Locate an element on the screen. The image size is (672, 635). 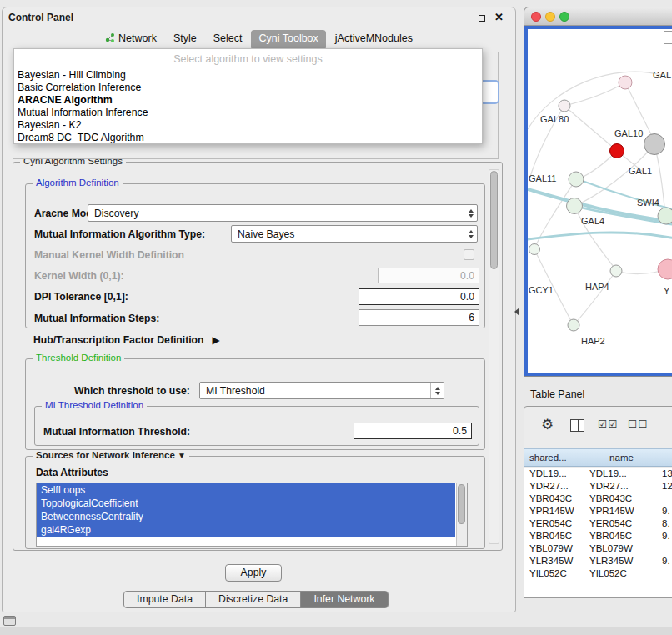
table-row: YER054CYER054C8. is located at coordinates (599, 523).